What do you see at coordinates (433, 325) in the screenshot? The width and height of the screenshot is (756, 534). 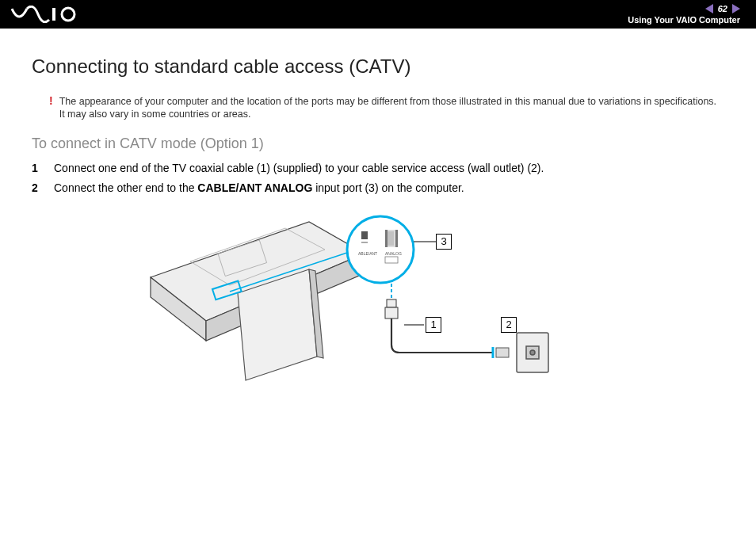 I see `diagram-callout-1: 1` at bounding box center [433, 325].